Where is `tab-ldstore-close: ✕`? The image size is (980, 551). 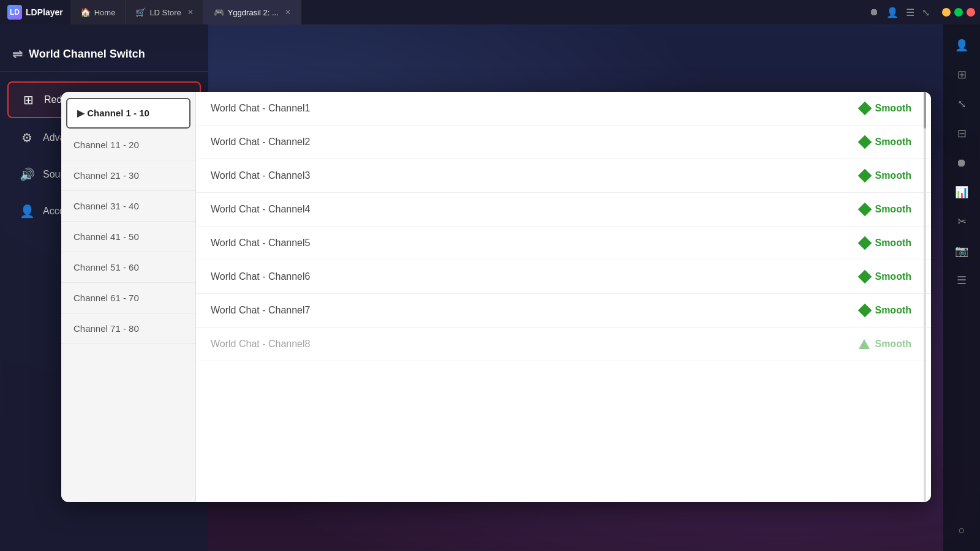
tab-ldstore-close: ✕ is located at coordinates (190, 12).